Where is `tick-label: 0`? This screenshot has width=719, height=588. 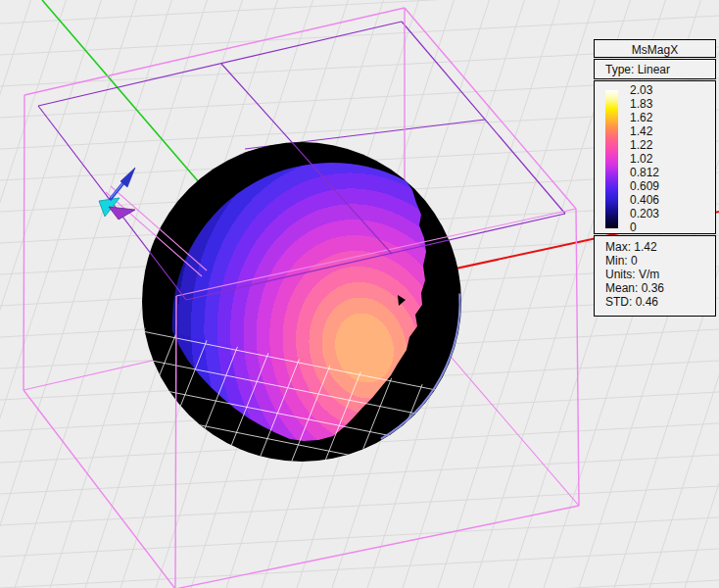 tick-label: 0 is located at coordinates (659, 227).